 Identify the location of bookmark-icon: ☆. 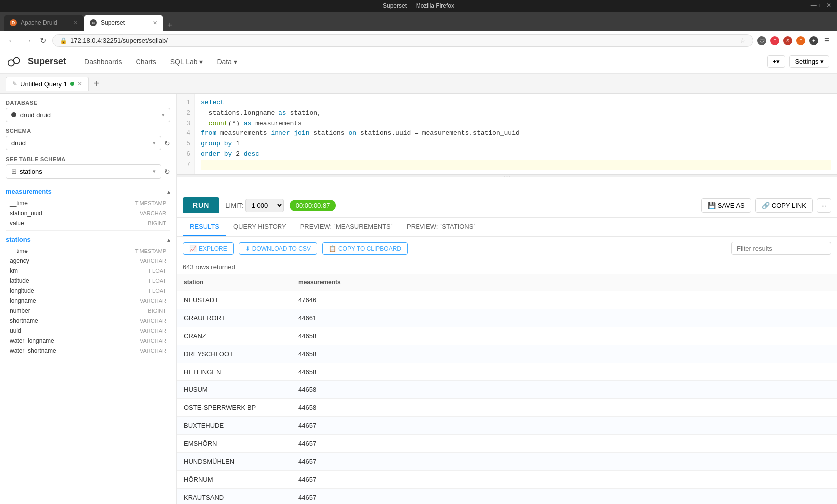
(743, 41).